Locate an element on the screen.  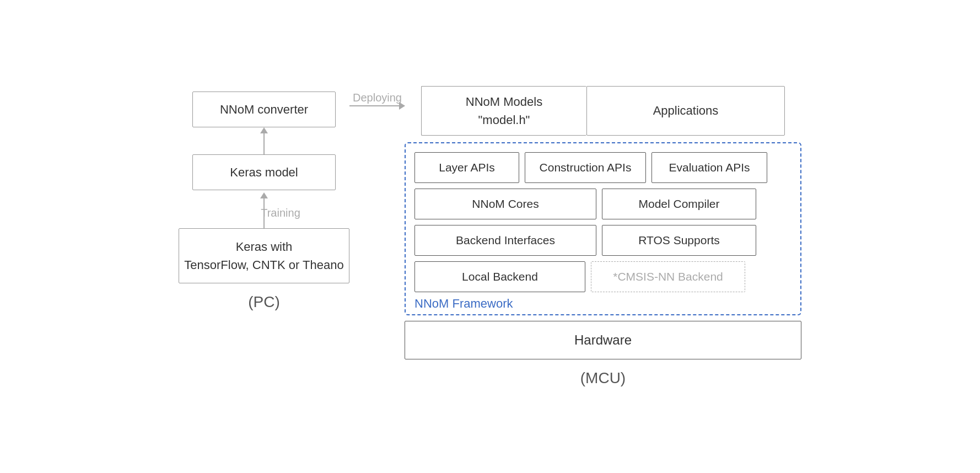
hardware-label: Hardware is located at coordinates (603, 340).